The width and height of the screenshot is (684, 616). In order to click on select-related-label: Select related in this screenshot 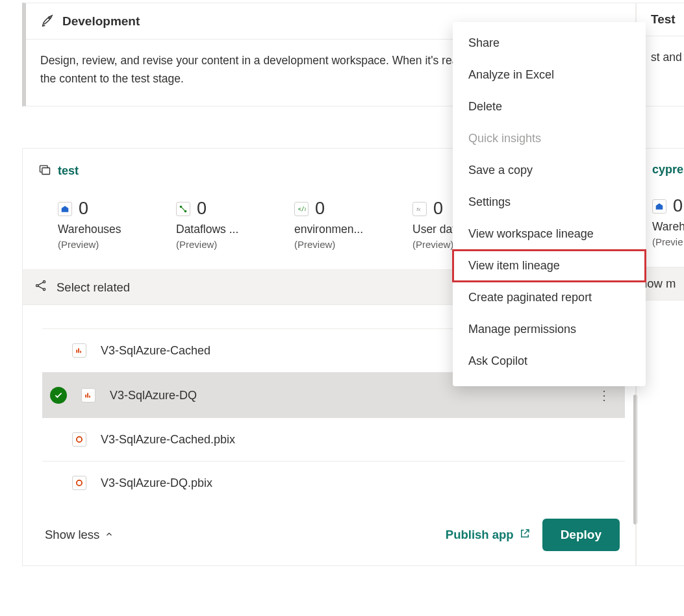, I will do `click(94, 288)`.